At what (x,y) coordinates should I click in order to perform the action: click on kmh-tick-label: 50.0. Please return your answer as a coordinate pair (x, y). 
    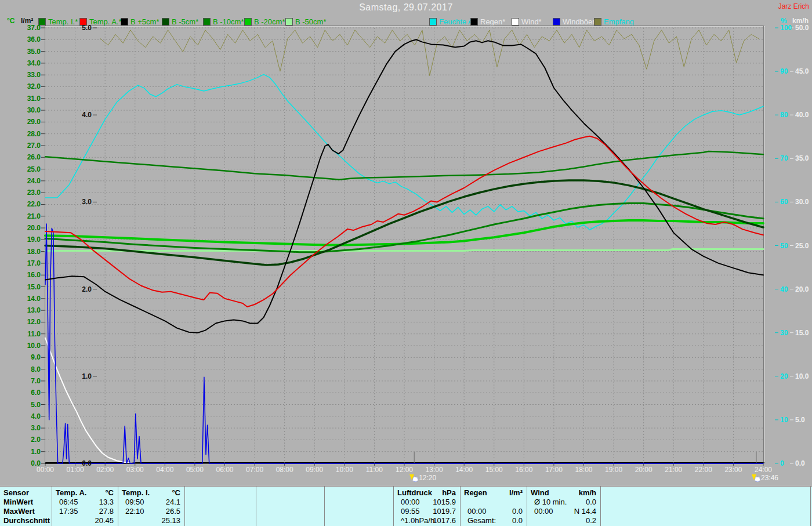
    Looking at the image, I should click on (803, 28).